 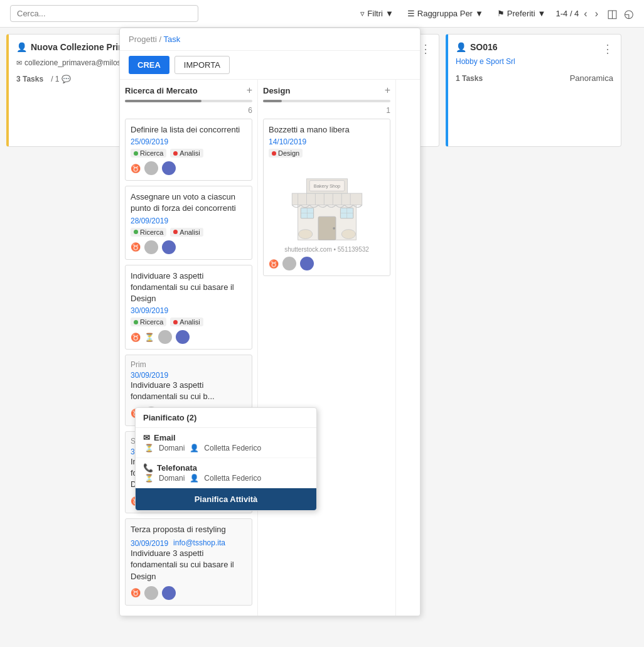 I want to click on avatar-design-a, so click(x=289, y=264).